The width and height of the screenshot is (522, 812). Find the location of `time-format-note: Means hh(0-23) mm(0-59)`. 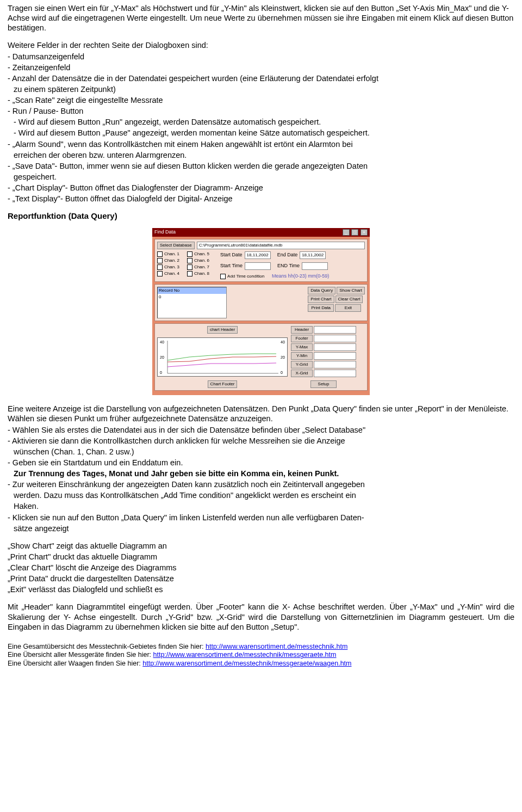

time-format-note: Means hh(0-23) mm(0-59) is located at coordinates (300, 276).